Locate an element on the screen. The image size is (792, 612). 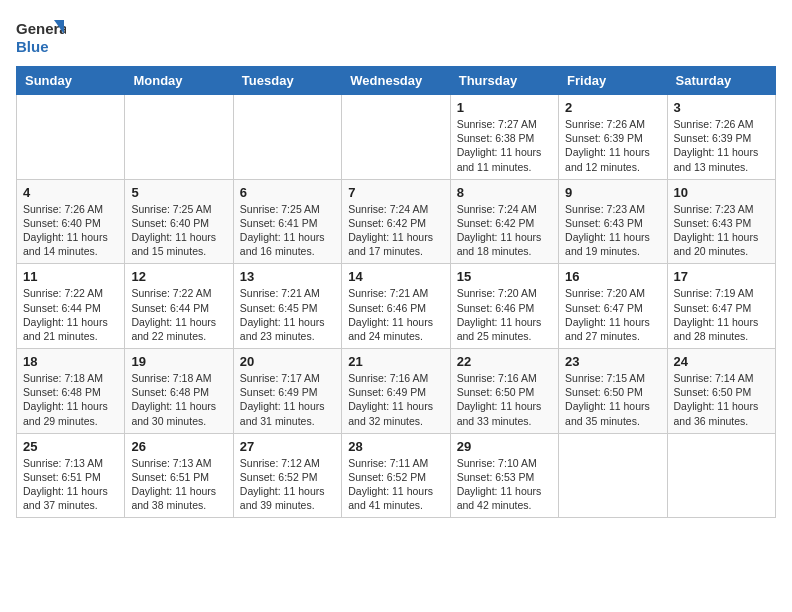
day-info: Sunrise: 7:25 AM Sunset: 6:40 PM Dayligh… is located at coordinates (178, 230).